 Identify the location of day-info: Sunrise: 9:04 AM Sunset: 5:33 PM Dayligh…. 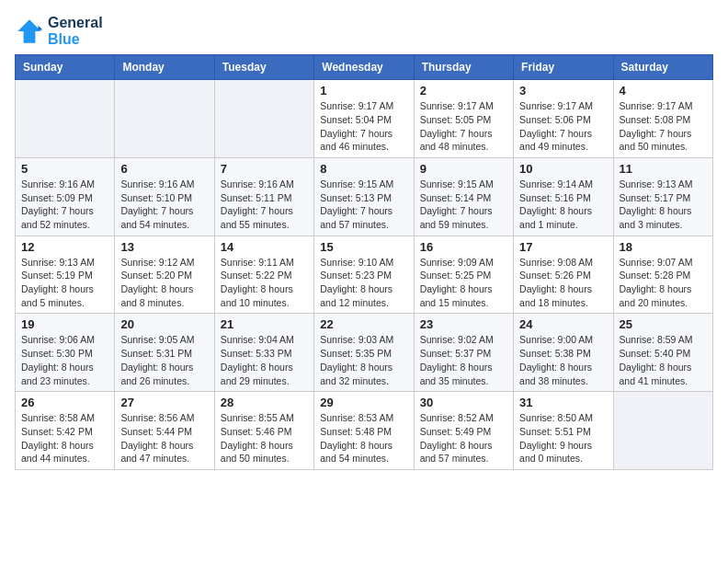
(265, 361).